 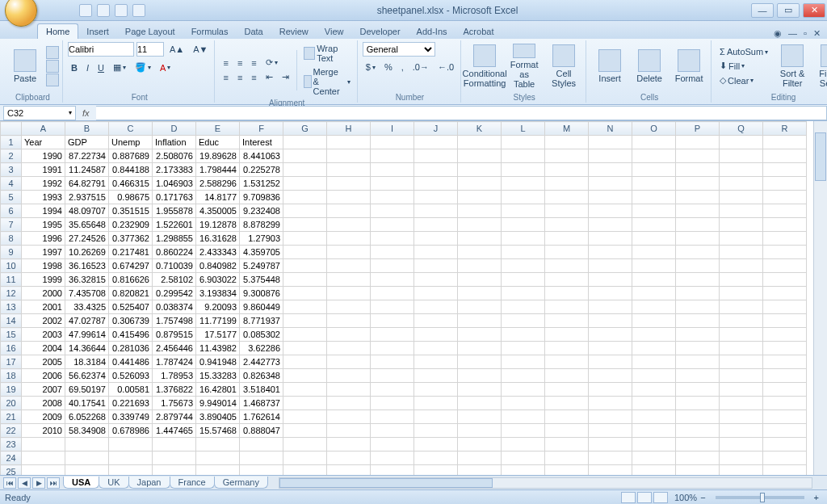 I want to click on cell-K12, so click(x=480, y=294).